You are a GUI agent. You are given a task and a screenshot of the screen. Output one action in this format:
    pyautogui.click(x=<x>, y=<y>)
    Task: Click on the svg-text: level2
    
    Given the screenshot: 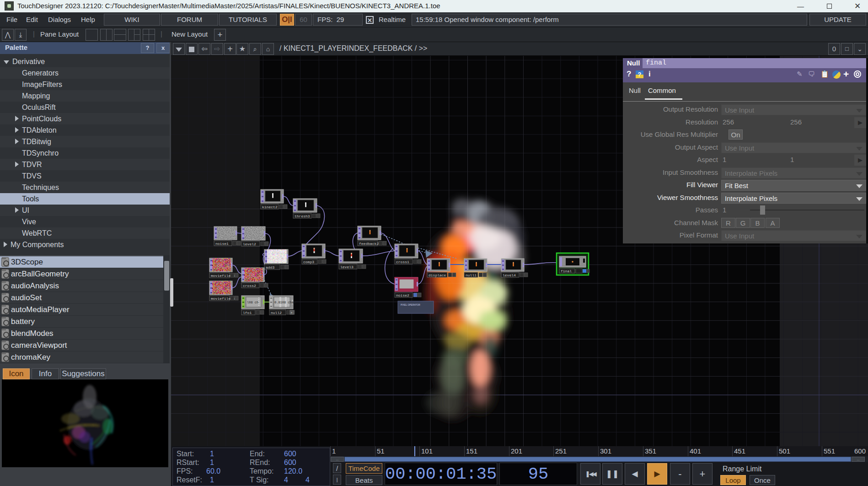 What is the action you would take?
    pyautogui.click(x=250, y=244)
    